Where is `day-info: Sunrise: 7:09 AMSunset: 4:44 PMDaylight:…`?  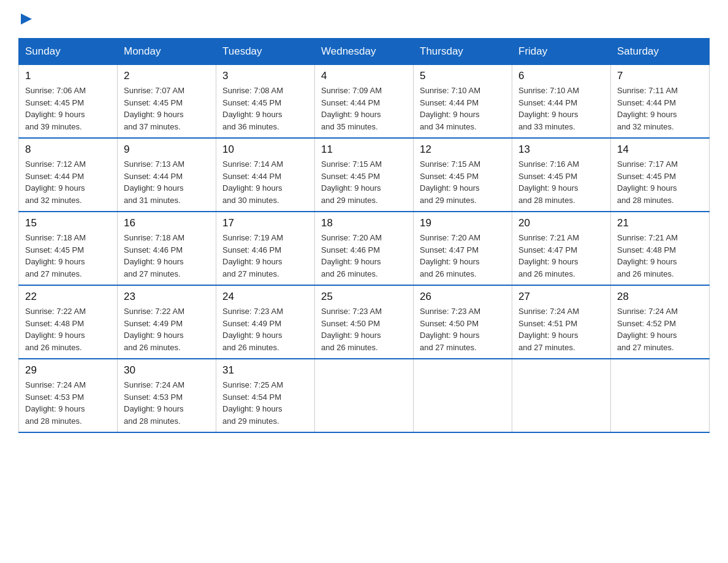 day-info: Sunrise: 7:09 AMSunset: 4:44 PMDaylight:… is located at coordinates (352, 109).